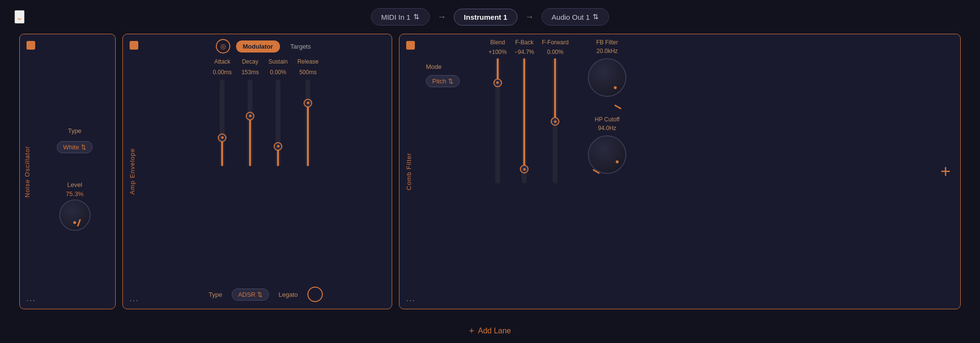 This screenshot has width=980, height=343. I want to click on comb-sliders: Blend +100% F-Back −94.7%, so click(529, 172).